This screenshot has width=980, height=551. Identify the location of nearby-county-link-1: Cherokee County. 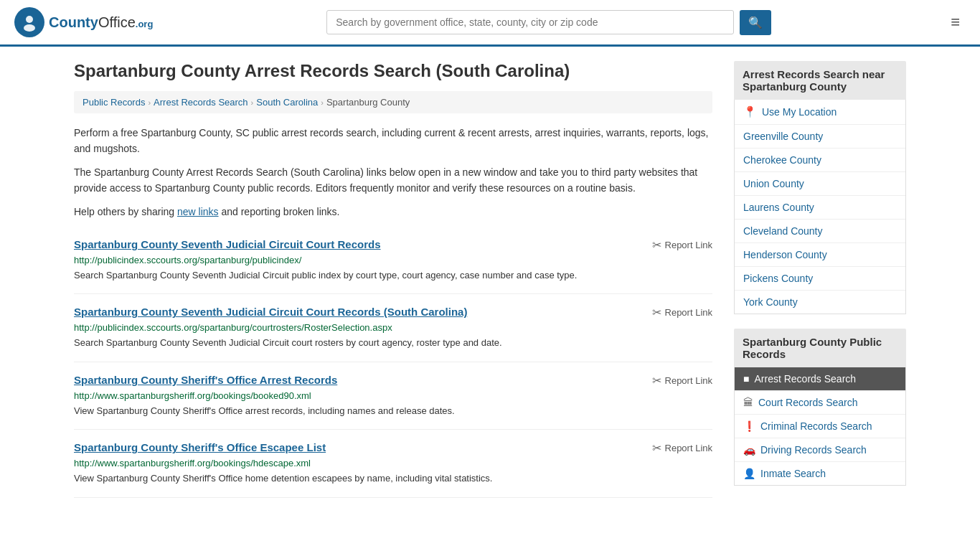
(782, 160).